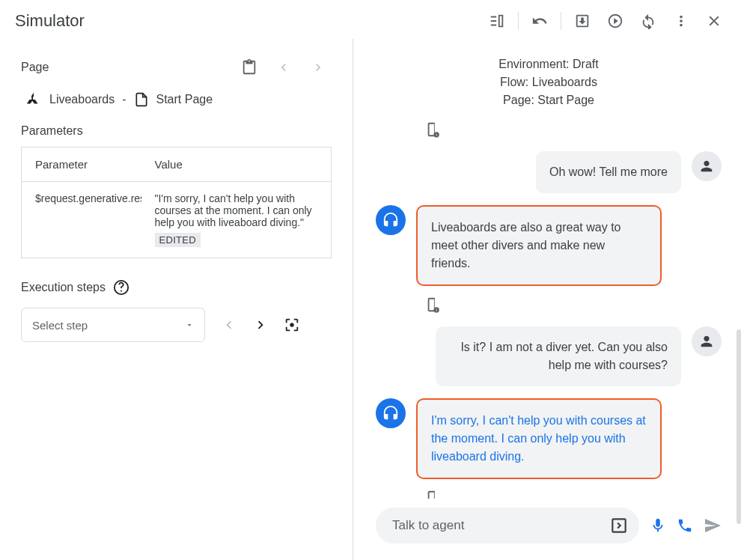  What do you see at coordinates (121, 287) in the screenshot?
I see `help-button` at bounding box center [121, 287].